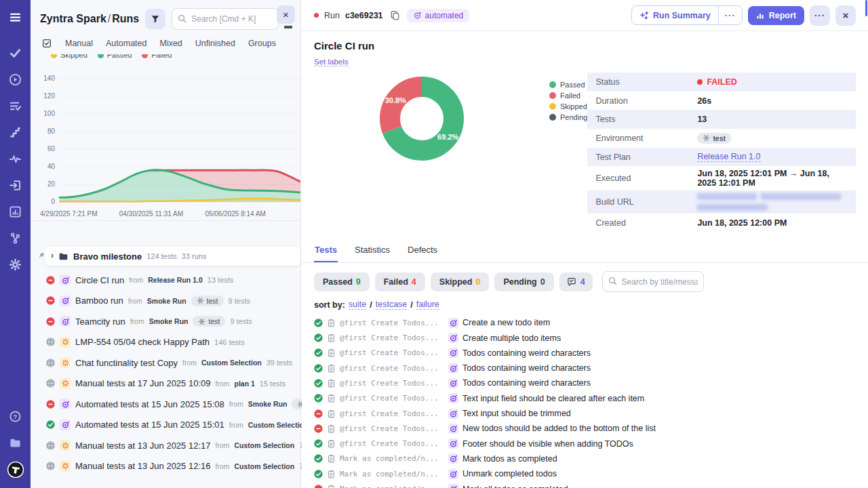 This screenshot has height=488, width=868. I want to click on detail-row-environment: Environmenttest, so click(722, 138).